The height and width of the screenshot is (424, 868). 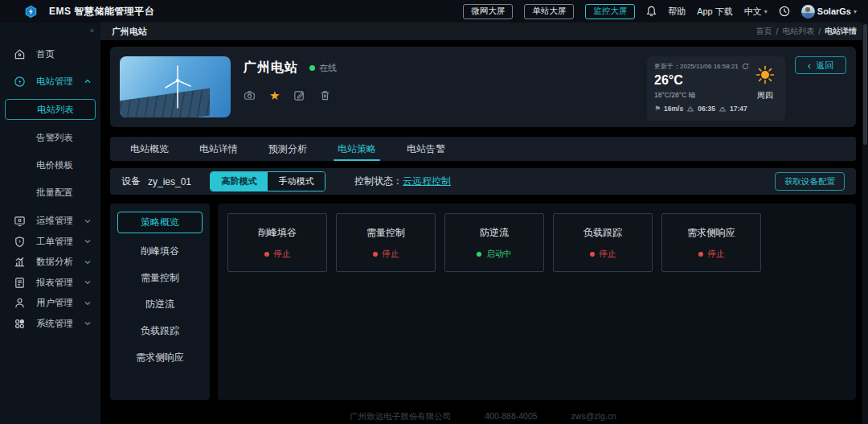 I want to click on scrollbar-track, so click(x=865, y=224).